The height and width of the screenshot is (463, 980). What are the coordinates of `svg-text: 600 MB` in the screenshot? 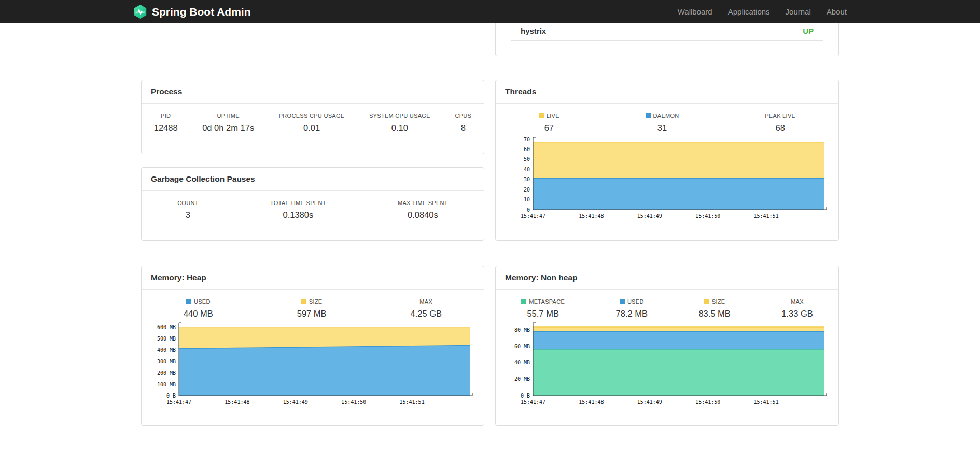 It's located at (166, 327).